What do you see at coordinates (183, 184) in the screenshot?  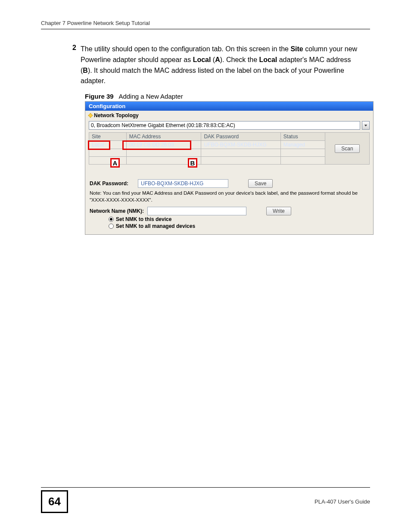 I see `dak-password-input: UFBO-BQXM-SKDB-HJXG` at bounding box center [183, 184].